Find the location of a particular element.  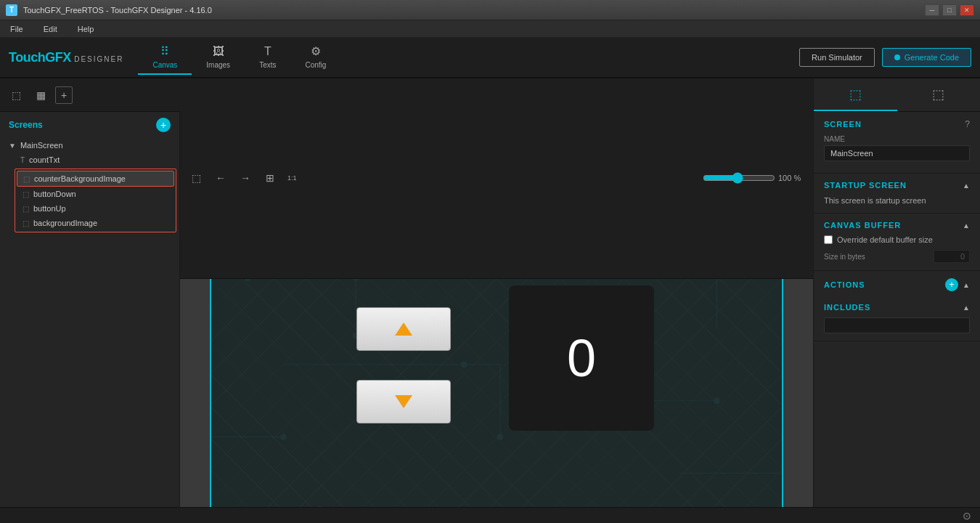

tree-item-backgroundImage: ⬚ backgroundImage is located at coordinates (96, 223).